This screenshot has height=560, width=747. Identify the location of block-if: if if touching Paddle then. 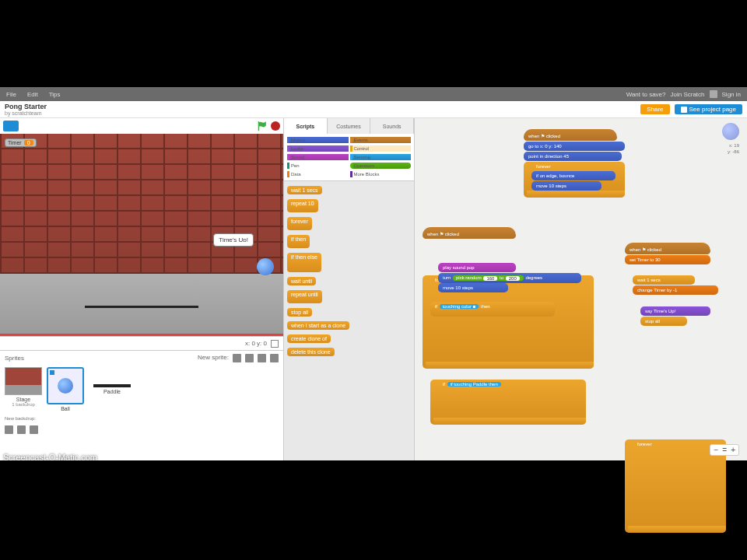
(508, 402).